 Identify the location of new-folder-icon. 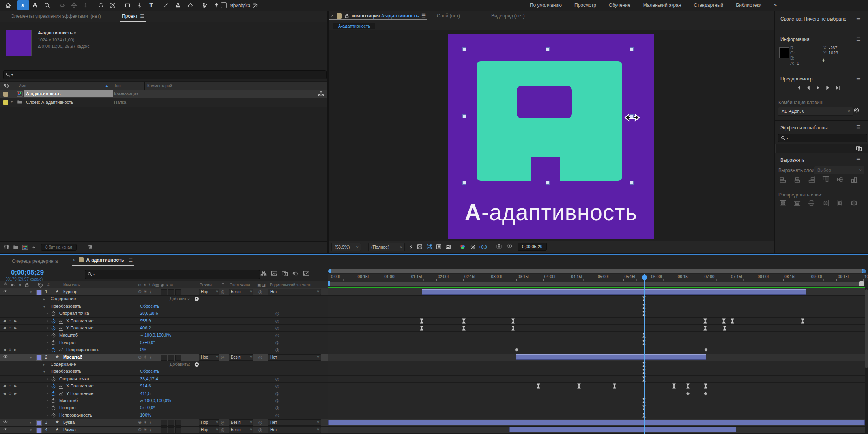
(16, 247).